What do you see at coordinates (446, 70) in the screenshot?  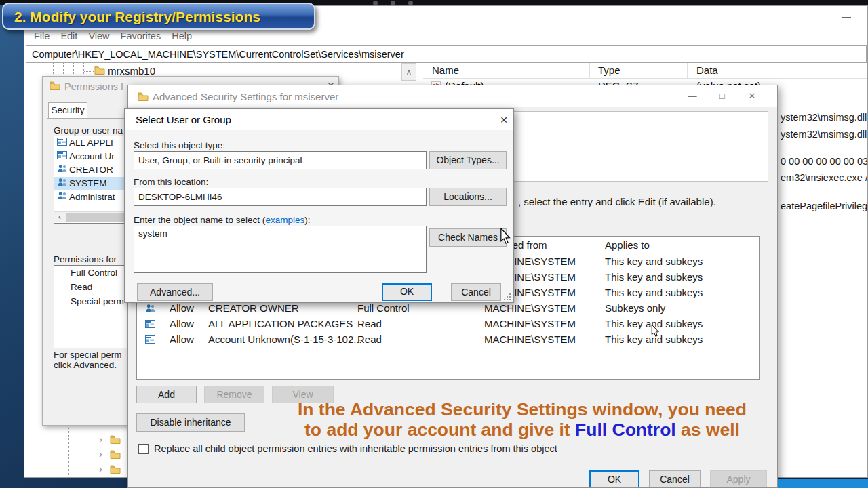 I see `column-header-name: Name` at bounding box center [446, 70].